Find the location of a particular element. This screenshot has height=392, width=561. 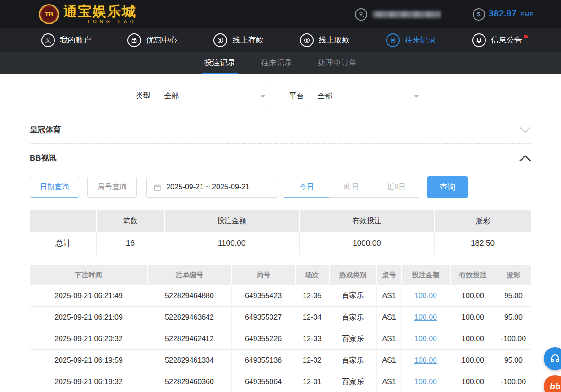

platform-filter: 平台 全部 is located at coordinates (357, 96).